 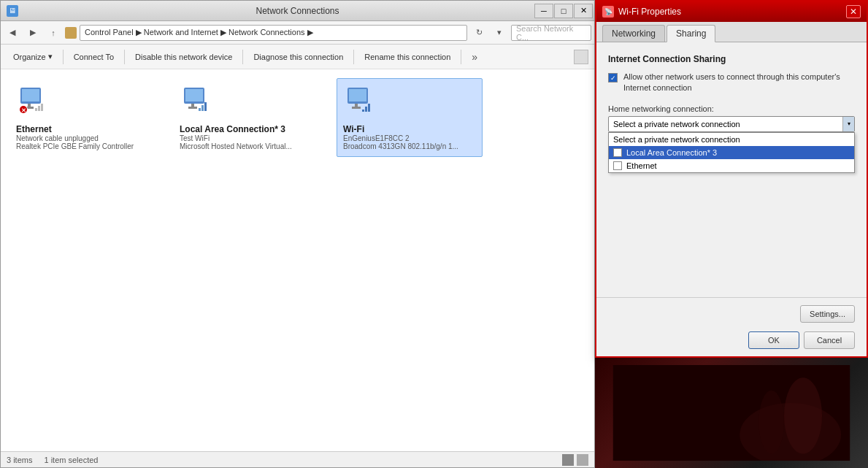 What do you see at coordinates (731, 139) in the screenshot?
I see `dropdown-option-0: Select a private network connection` at bounding box center [731, 139].